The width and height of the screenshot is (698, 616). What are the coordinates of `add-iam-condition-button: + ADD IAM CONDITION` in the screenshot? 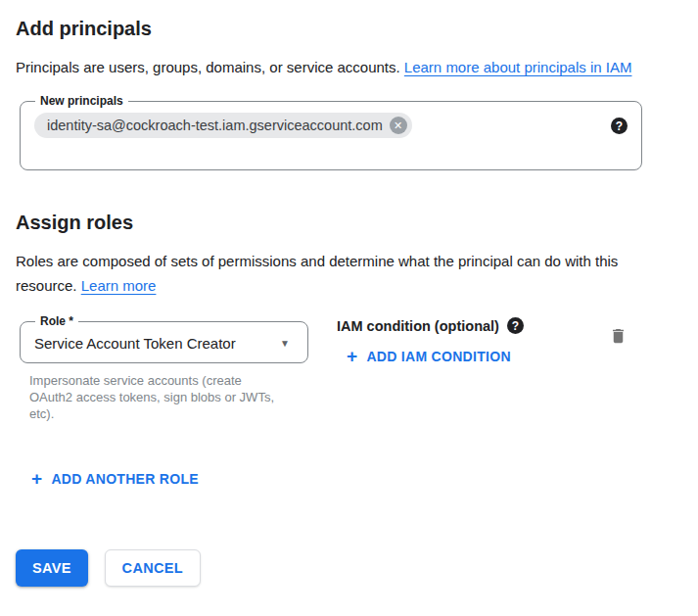 It's located at (429, 356).